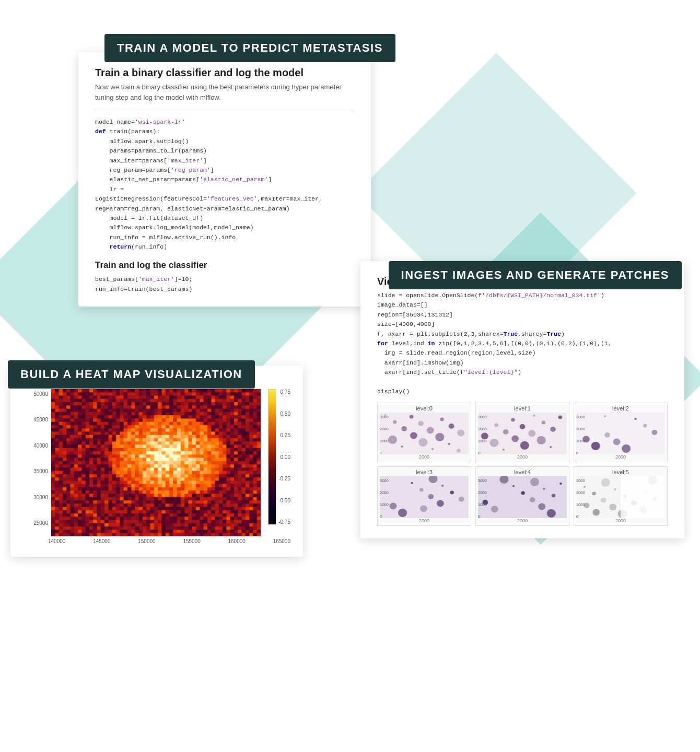  What do you see at coordinates (284, 478) in the screenshot?
I see `colorbar-label-4: -0.25` at bounding box center [284, 478].